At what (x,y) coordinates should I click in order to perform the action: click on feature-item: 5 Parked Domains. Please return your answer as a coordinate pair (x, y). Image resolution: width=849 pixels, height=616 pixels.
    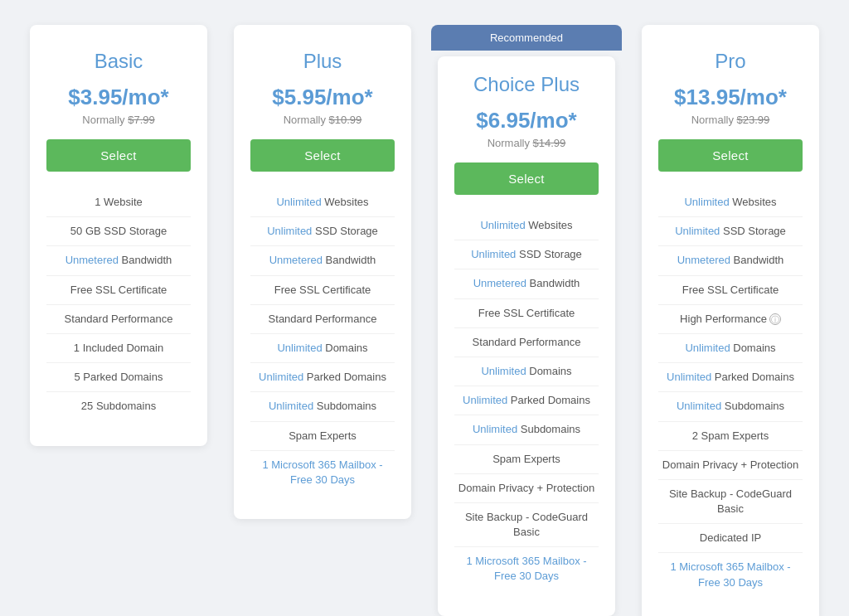
    Looking at the image, I should click on (119, 378).